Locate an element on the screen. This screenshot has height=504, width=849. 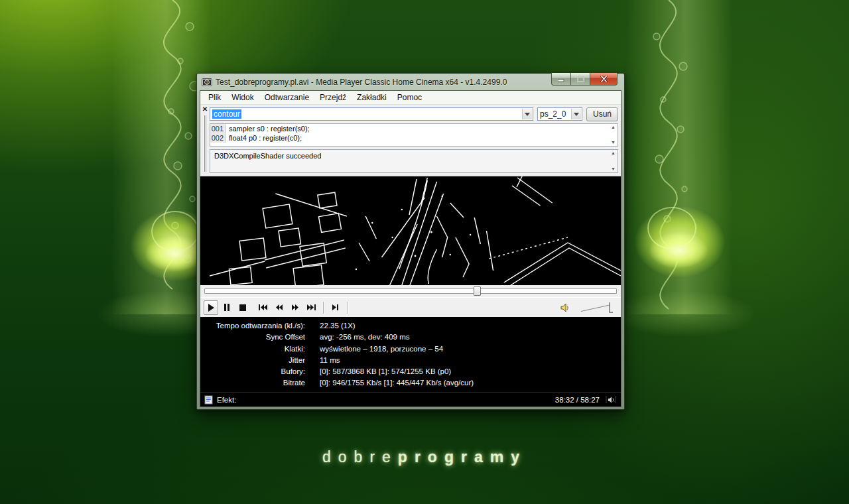
line-number: 001 is located at coordinates (218, 129).